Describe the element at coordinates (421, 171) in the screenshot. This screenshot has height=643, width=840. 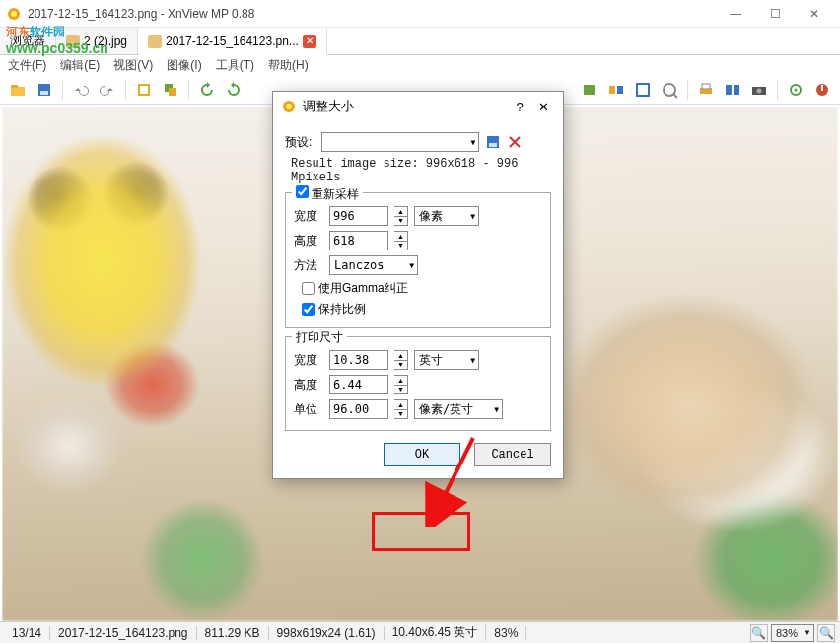
I see `result-size-text: Result image size: 996x618 - 996 Mpixels` at that location.